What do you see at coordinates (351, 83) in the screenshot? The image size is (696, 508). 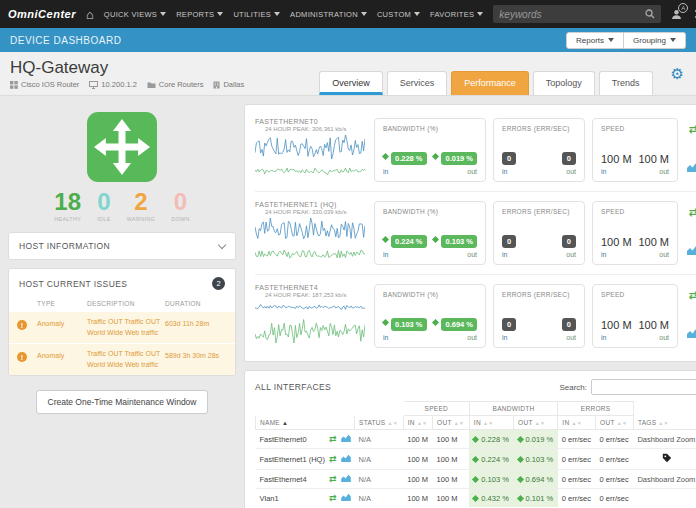 I see `tab-overview: Overview` at bounding box center [351, 83].